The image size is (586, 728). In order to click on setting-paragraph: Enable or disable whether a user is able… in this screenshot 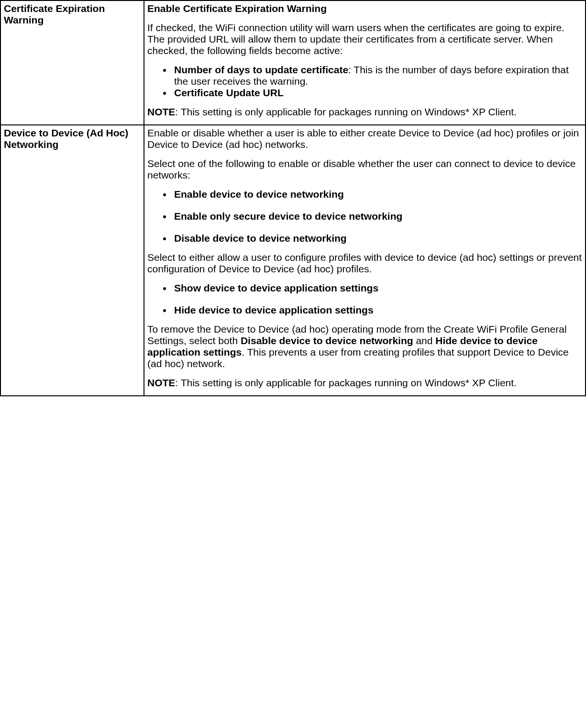, I will do `click(365, 139)`.